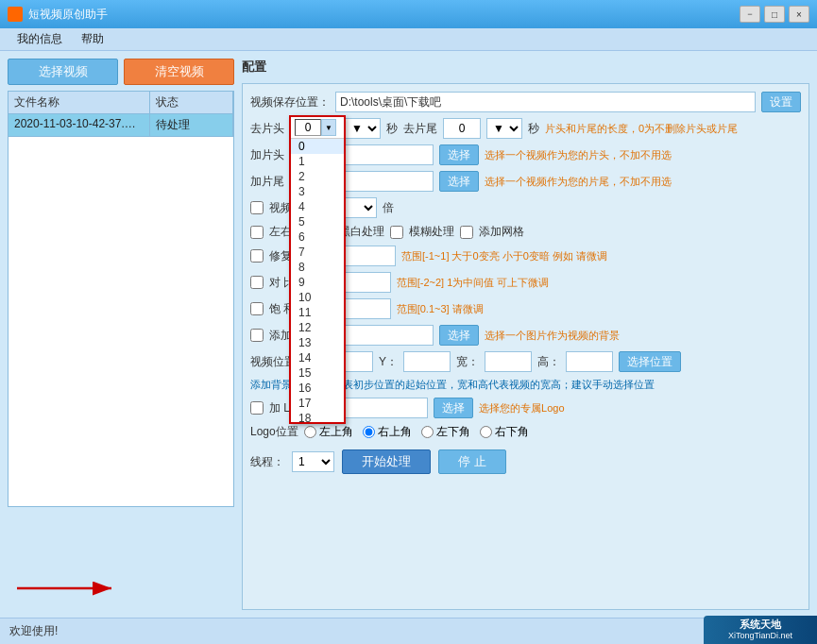 The height and width of the screenshot is (644, 817). I want to click on dropdown-item-10: 10, so click(317, 297).